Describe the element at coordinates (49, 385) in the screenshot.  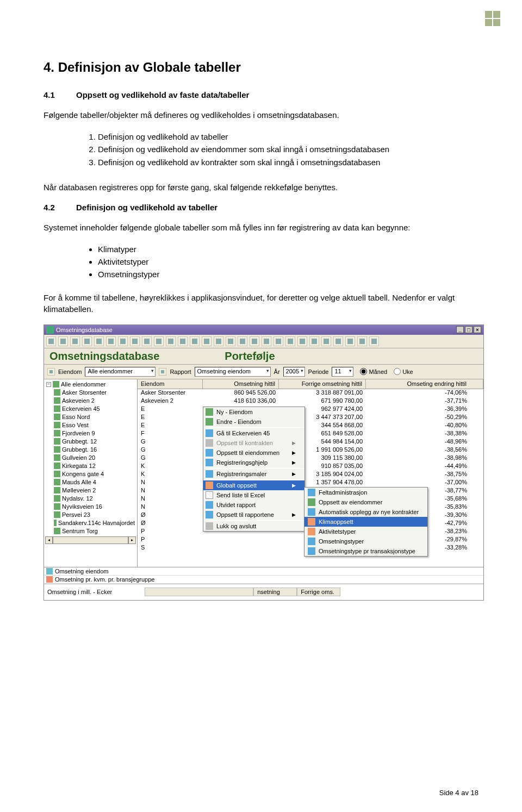
I see `collapse-icon: −` at that location.